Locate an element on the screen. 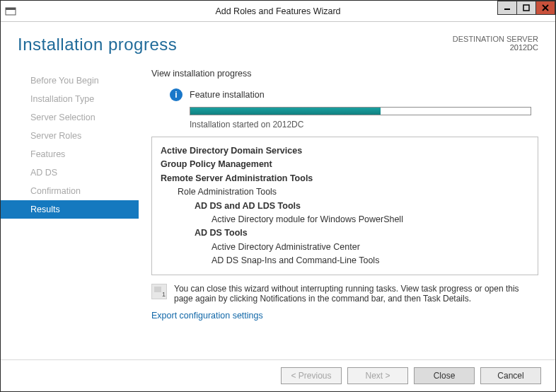 The image size is (556, 392). status-row: i Feature installation is located at coordinates (354, 95).